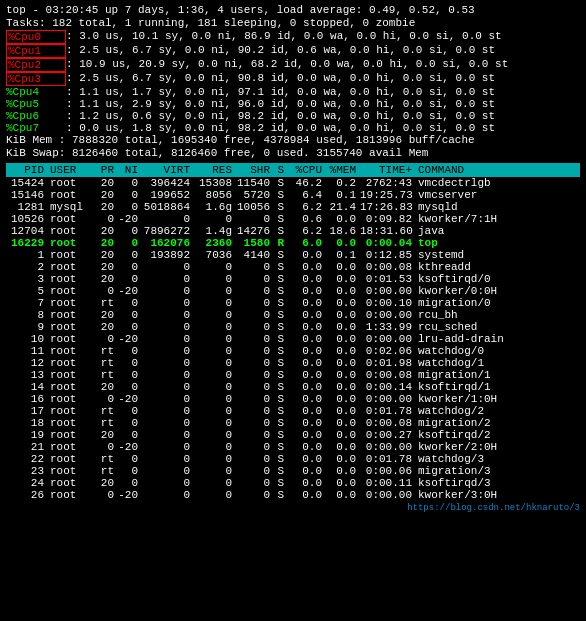 The height and width of the screenshot is (621, 586). What do you see at coordinates (343, 207) in the screenshot?
I see `cell-mem: 21.4` at bounding box center [343, 207].